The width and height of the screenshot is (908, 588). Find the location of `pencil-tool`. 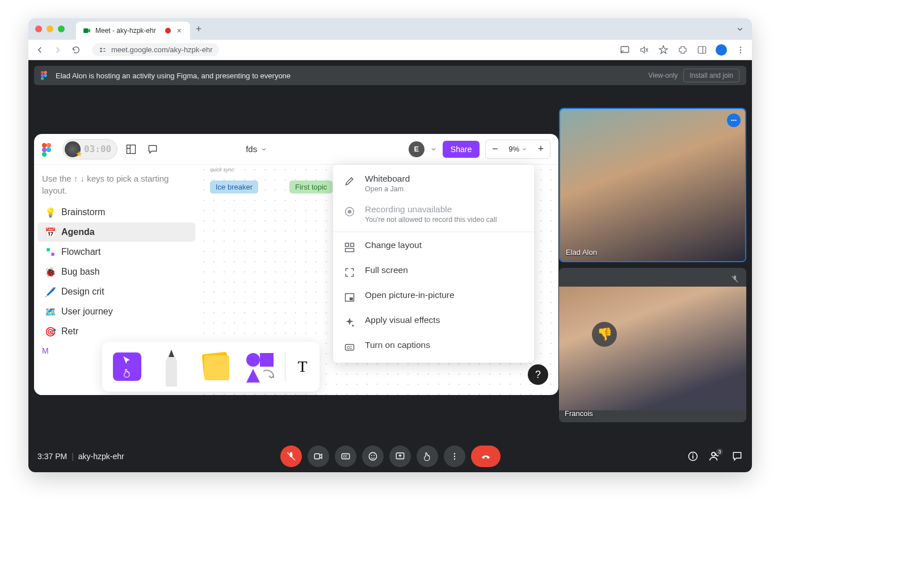

pencil-tool is located at coordinates (171, 367).